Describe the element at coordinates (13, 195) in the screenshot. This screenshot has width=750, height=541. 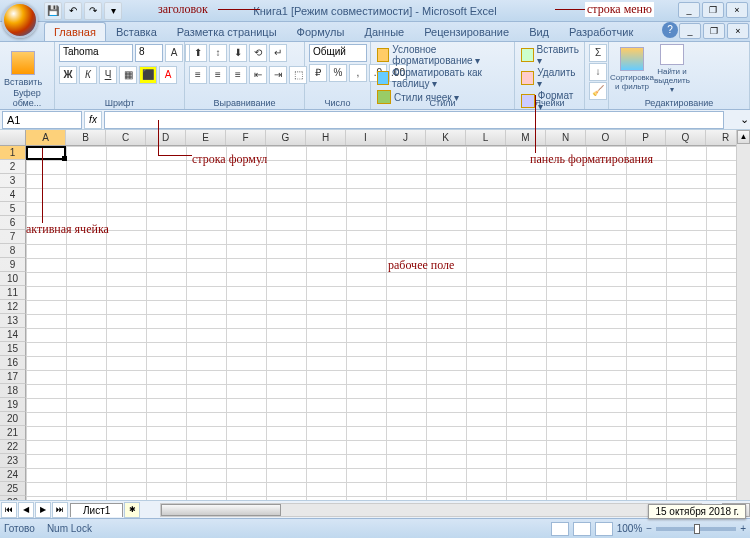
I see `row-header-4: 4` at that location.